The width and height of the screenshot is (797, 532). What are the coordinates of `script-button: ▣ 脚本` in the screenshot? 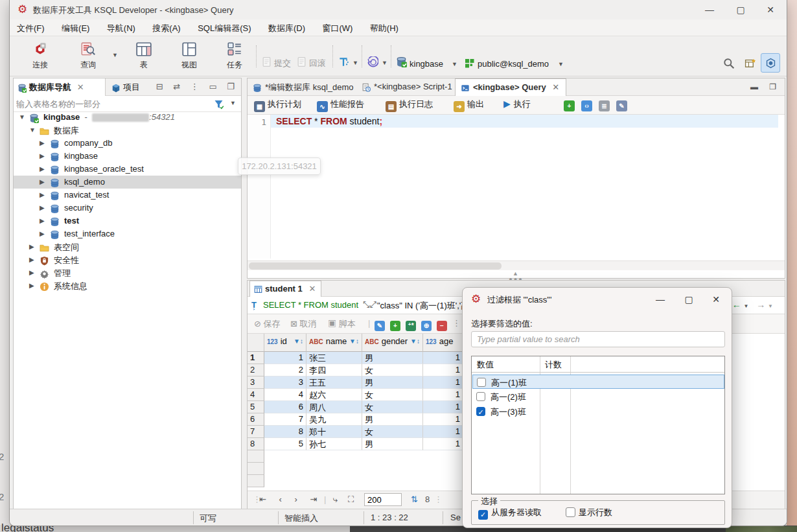 It's located at (342, 324).